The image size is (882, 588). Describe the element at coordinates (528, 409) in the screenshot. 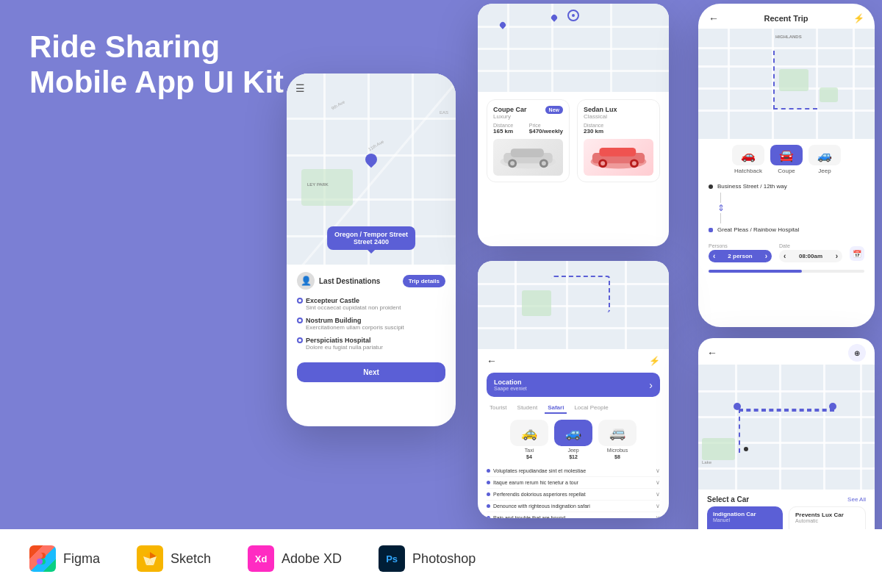

I see `tab-student: Student` at that location.